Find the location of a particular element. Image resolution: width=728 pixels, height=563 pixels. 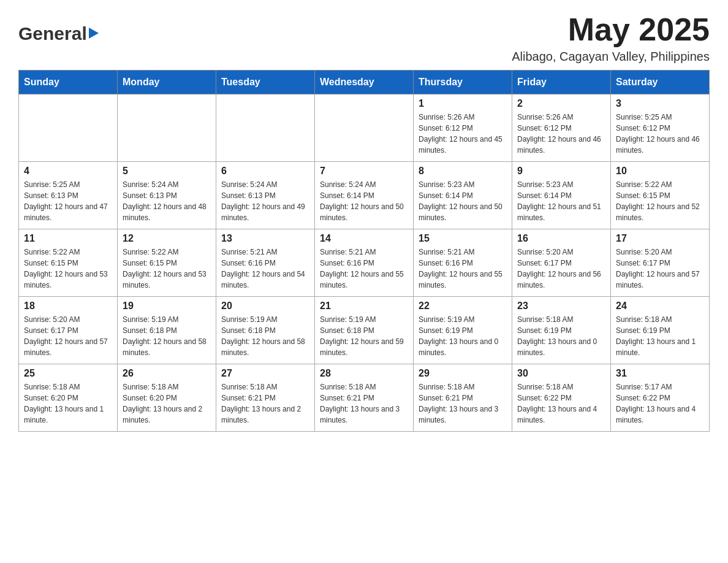

page-title: May 2025 is located at coordinates (610, 29).